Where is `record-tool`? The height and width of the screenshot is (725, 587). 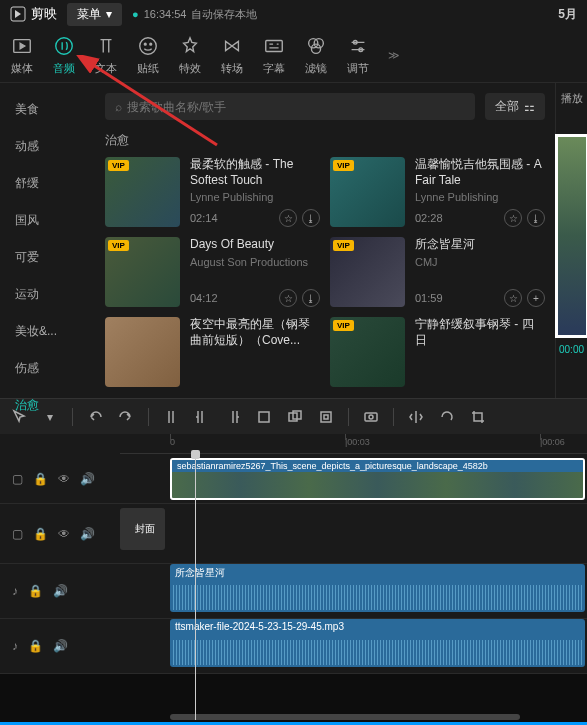
record-tool is located at coordinates (371, 417).